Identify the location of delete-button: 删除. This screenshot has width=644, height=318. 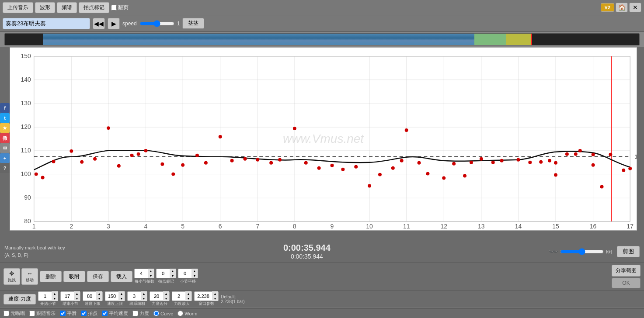
(51, 277).